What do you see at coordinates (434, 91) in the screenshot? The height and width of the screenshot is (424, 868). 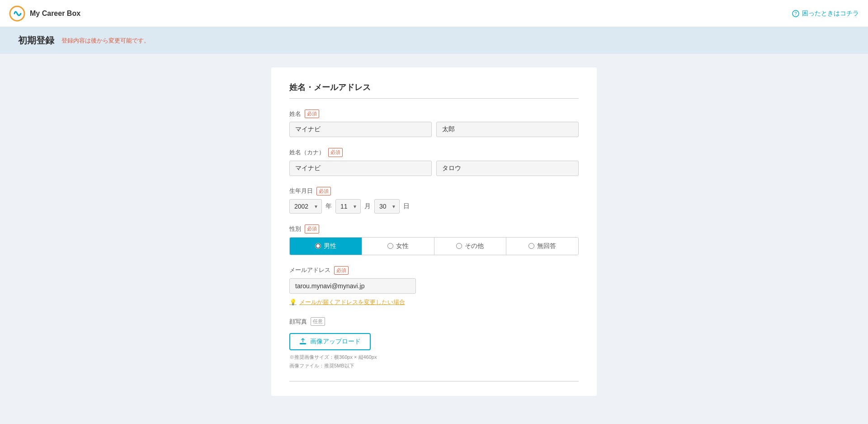 I see `section-title: 姓名・メールアドレス` at bounding box center [434, 91].